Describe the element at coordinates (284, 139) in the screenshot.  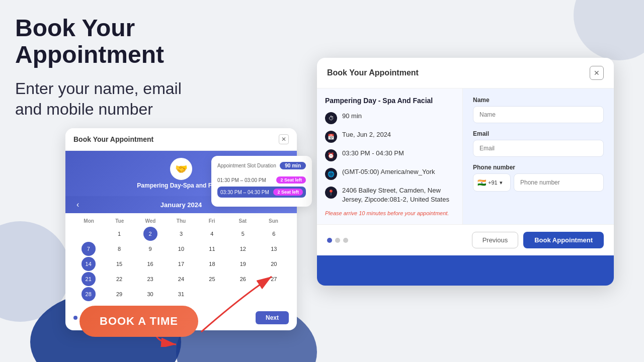
I see `calendar-close-button: ✕` at that location.